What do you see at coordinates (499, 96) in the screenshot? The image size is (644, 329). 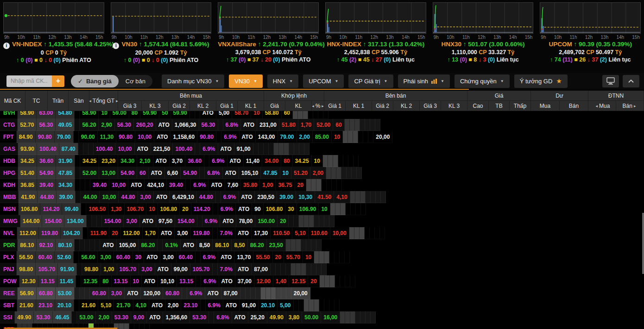 I see `group-header-3: Giá` at bounding box center [499, 96].